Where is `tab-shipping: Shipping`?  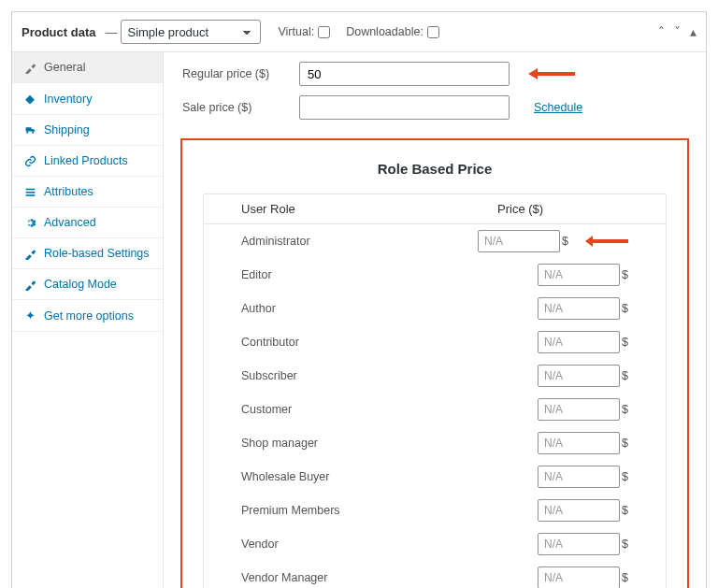 tab-shipping: Shipping is located at coordinates (88, 131).